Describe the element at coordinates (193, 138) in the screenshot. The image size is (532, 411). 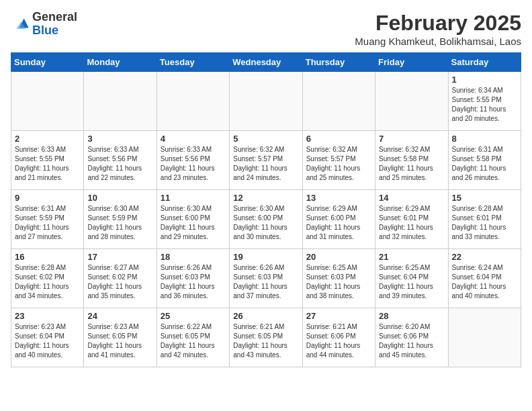
I see `day-number: 4` at that location.